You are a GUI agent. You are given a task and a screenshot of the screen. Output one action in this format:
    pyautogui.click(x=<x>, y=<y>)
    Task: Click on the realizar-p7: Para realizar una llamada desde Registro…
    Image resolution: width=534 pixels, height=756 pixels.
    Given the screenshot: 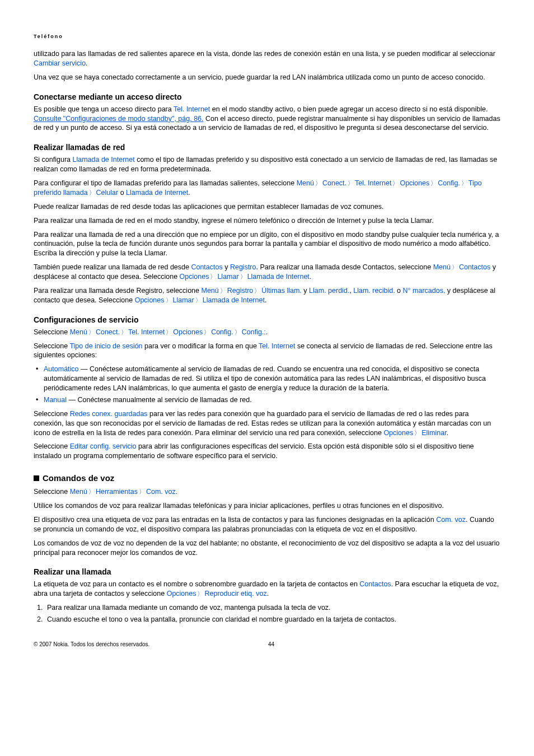 What is the action you would take?
    pyautogui.click(x=267, y=296)
    